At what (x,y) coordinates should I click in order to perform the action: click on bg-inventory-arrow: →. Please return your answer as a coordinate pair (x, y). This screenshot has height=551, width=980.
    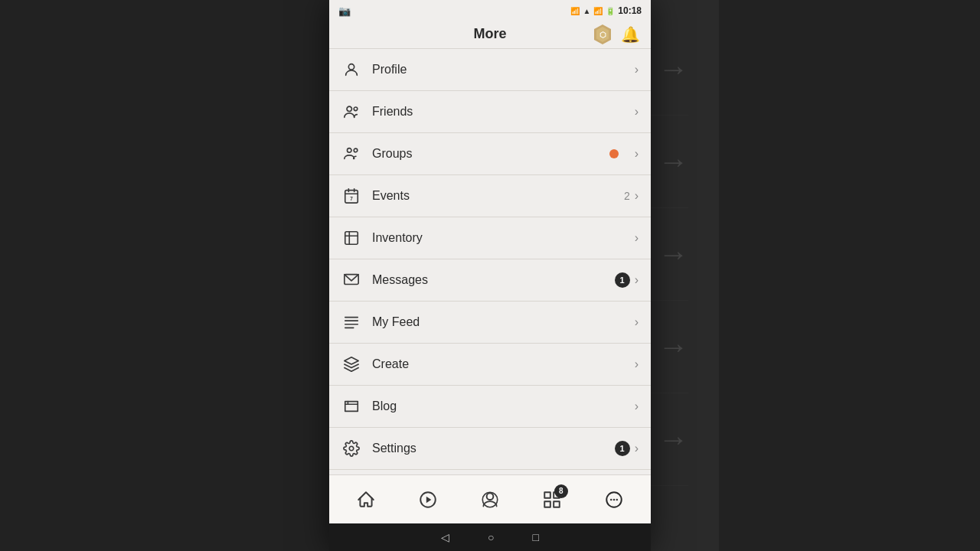
    Looking at the image, I should click on (673, 69).